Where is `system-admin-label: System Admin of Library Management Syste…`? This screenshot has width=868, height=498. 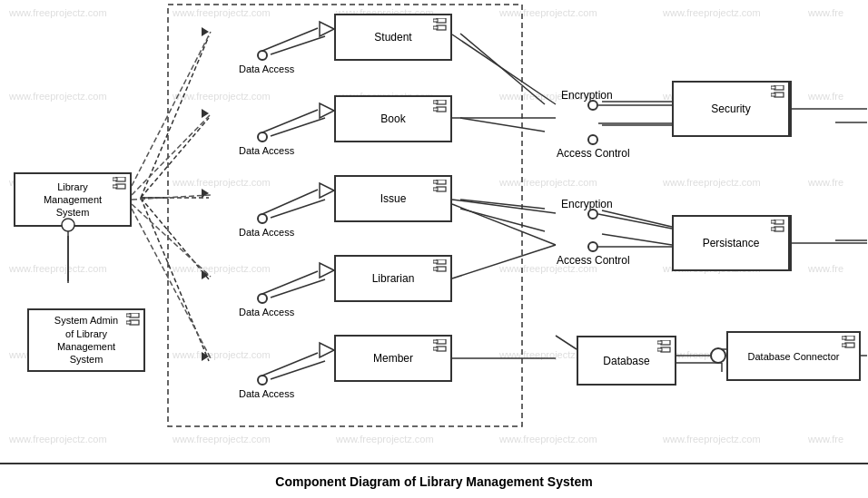 system-admin-label: System Admin of Library Management Syste… is located at coordinates (86, 339).